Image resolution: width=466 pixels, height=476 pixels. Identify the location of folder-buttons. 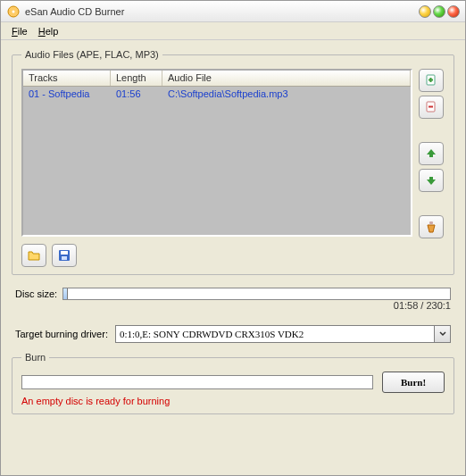
(233, 255).